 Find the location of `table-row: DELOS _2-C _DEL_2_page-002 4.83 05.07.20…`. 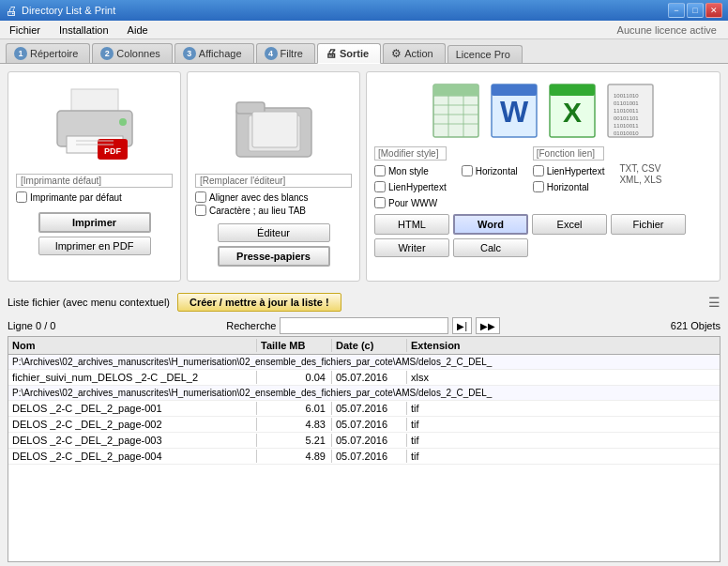

table-row: DELOS _2-C _DEL_2_page-002 4.83 05.07.20… is located at coordinates (364, 424).